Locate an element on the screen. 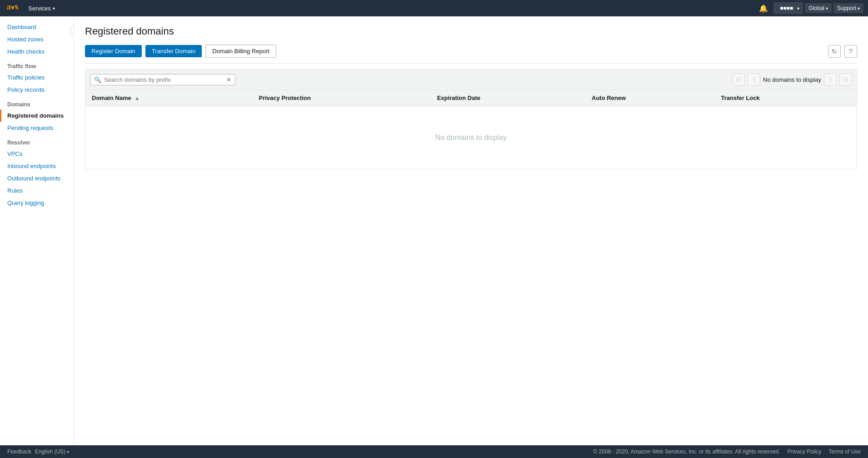 This screenshot has height=458, width=868. privacy-protection-column-label: Privacy Protection is located at coordinates (285, 98).